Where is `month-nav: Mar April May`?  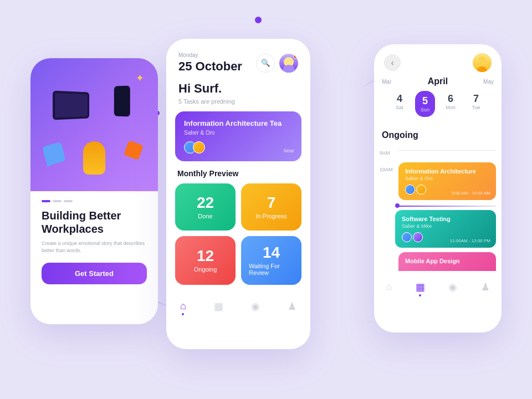 month-nav: Mar April May is located at coordinates (438, 81).